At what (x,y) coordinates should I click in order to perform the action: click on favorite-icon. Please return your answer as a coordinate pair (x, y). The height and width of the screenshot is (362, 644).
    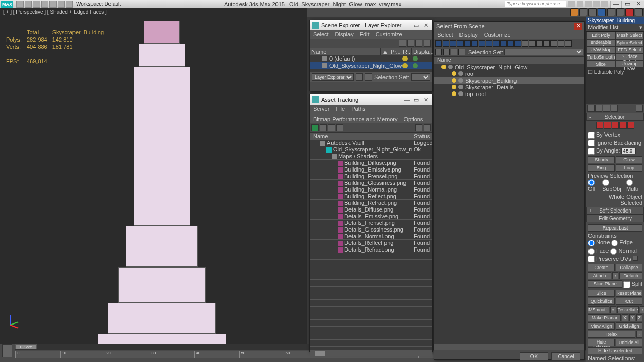
    Looking at the image, I should click on (596, 4).